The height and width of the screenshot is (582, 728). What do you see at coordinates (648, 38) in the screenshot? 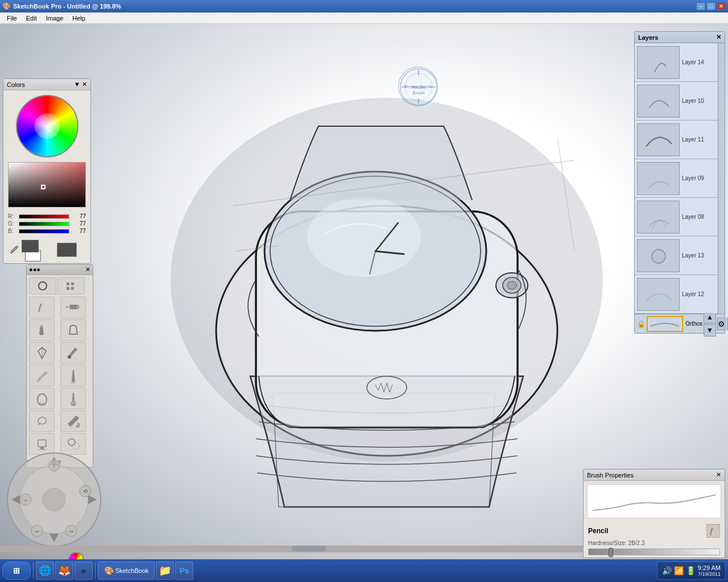
I see `layers-title: Layers` at bounding box center [648, 38].